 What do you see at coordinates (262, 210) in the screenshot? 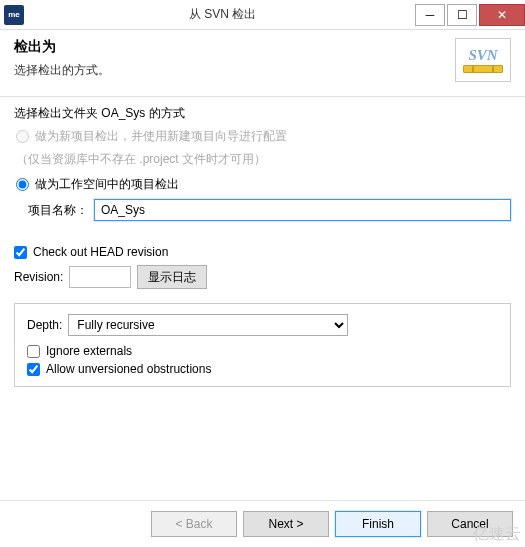
I see `project-name-row: 项目名称：` at bounding box center [262, 210].